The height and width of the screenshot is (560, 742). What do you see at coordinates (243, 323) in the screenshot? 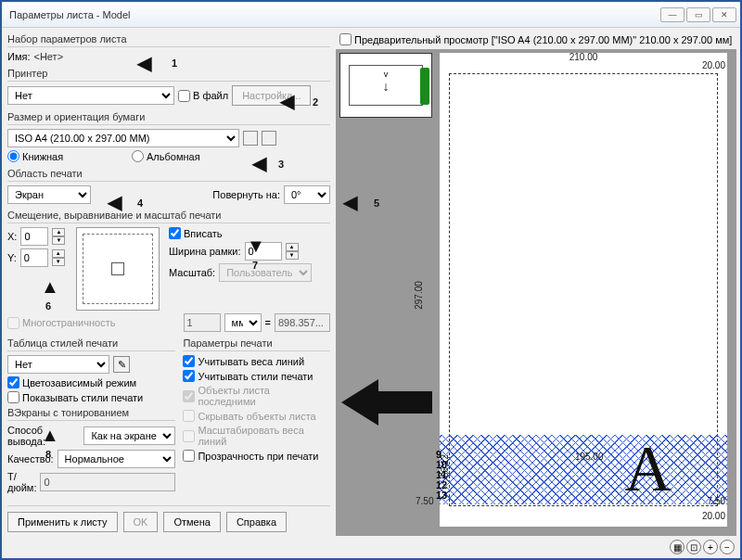
I see `unit-select: мм` at bounding box center [243, 323].